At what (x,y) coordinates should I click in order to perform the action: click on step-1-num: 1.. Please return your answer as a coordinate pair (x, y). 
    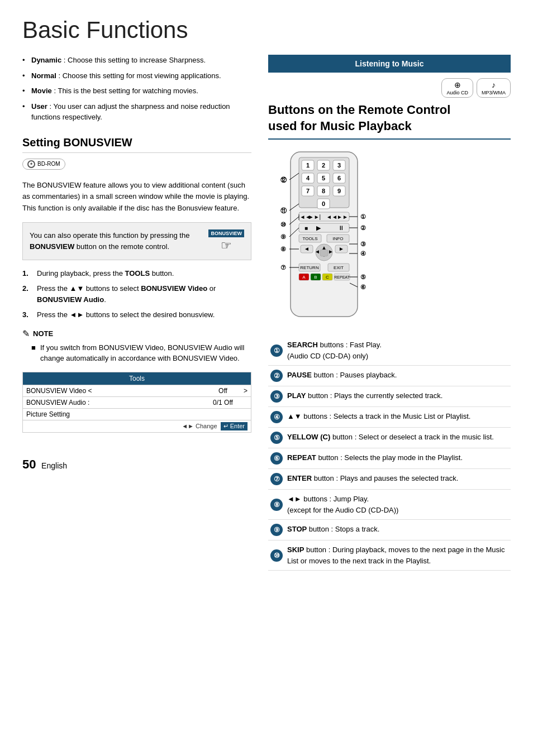
    Looking at the image, I should click on (27, 274).